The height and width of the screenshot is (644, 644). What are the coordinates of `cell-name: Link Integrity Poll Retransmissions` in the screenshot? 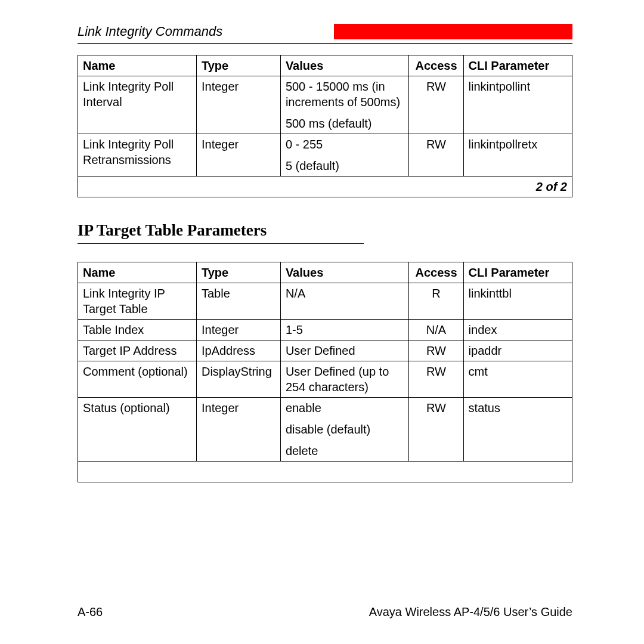 It's located at (137, 155).